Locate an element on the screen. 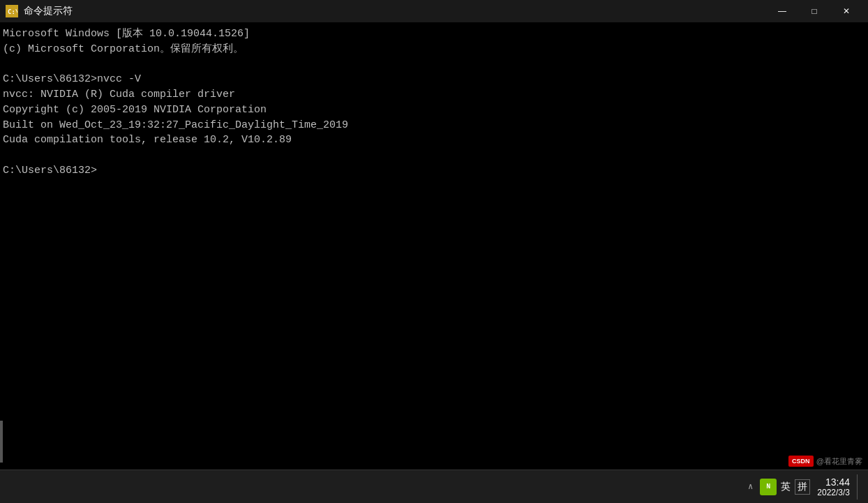 This screenshot has width=868, height=503. watermark-text: @看花里青雾 is located at coordinates (839, 462).